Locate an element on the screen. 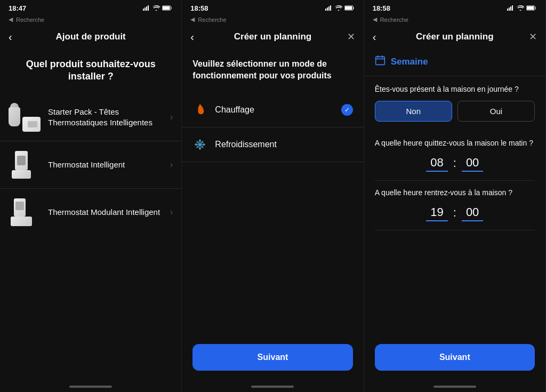 This screenshot has width=546, height=392. semaine-label: Semaine is located at coordinates (410, 62).